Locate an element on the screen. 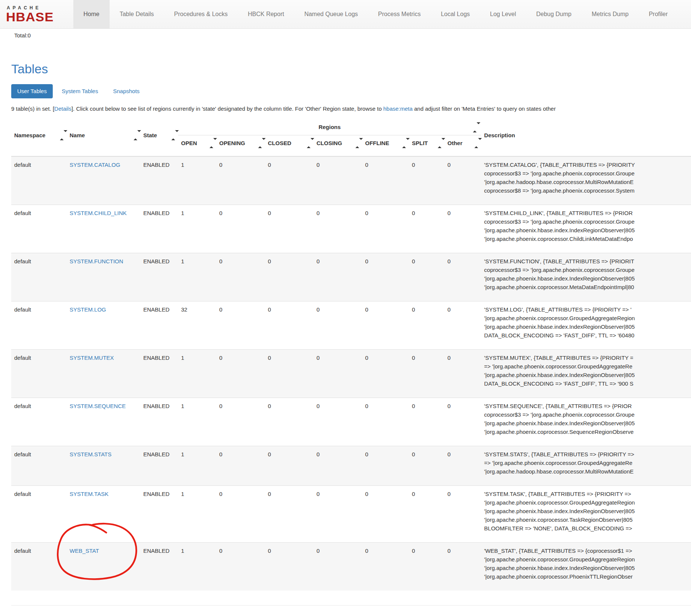 Image resolution: width=691 pixels, height=616 pixels. col-header-offline: OFFLINE is located at coordinates (385, 146).